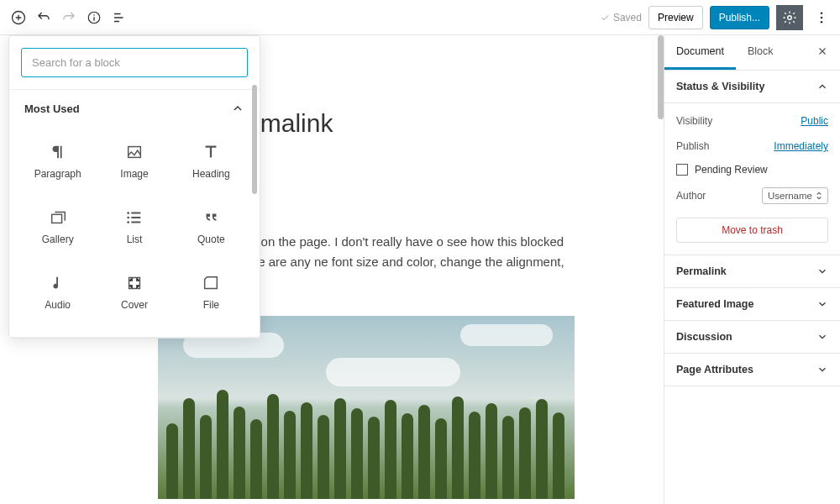 This screenshot has width=840, height=504. Describe the element at coordinates (69, 18) in the screenshot. I see `topbar-left` at that location.